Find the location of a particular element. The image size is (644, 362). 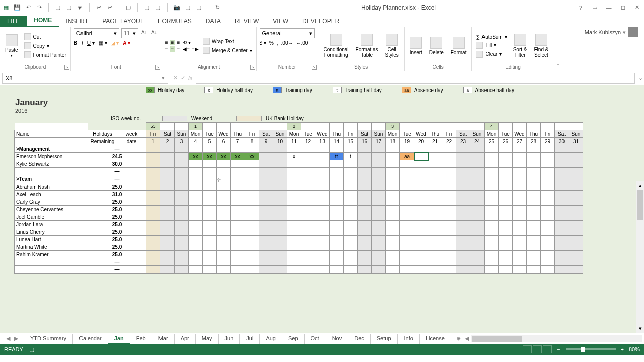

cell: aa is located at coordinates (407, 157).